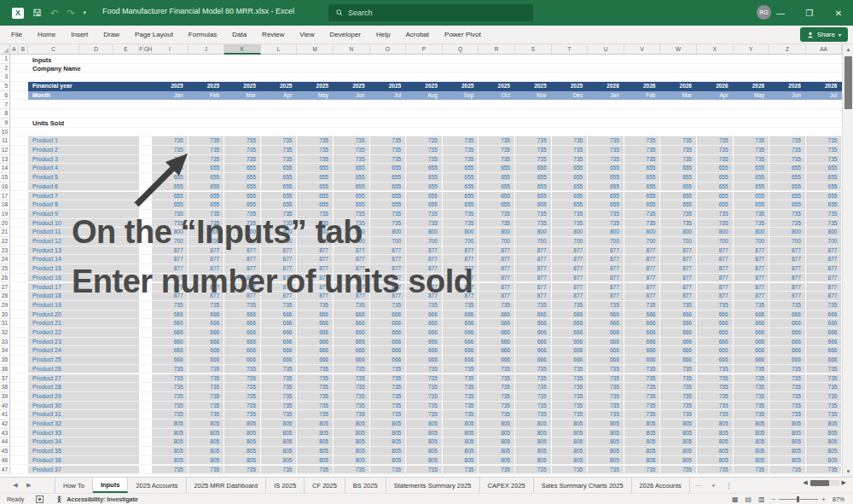  What do you see at coordinates (5, 114) in the screenshot?
I see `row-header-8: 8` at bounding box center [5, 114].